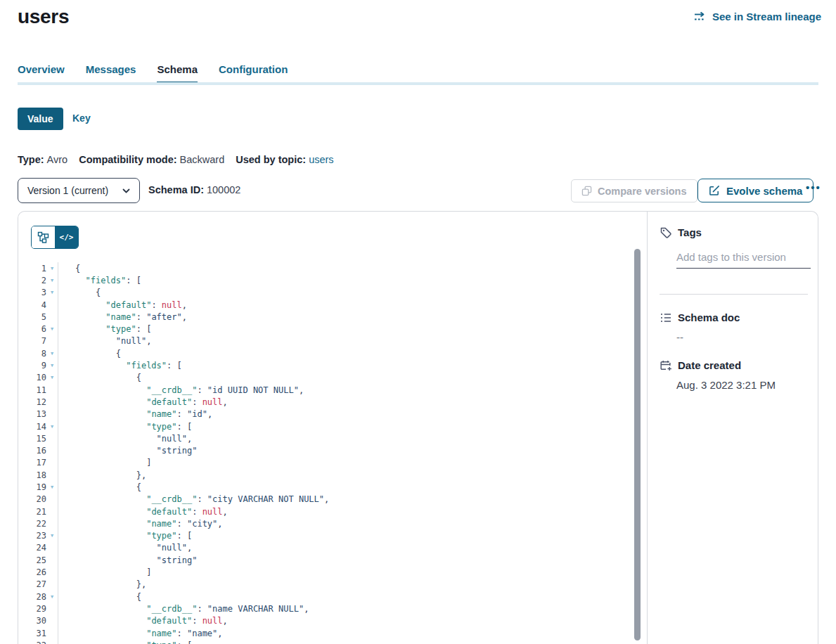  What do you see at coordinates (32, 487) in the screenshot?
I see `line-number: 19` at bounding box center [32, 487].